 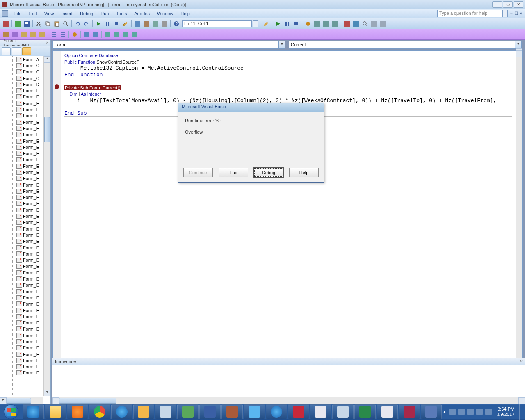 What do you see at coordinates (508, 5) in the screenshot?
I see `maximize-button: ▭` at bounding box center [508, 5].